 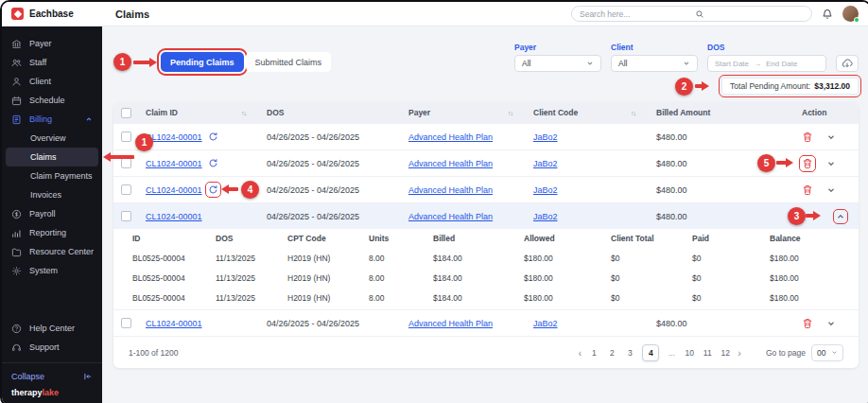 I want to click on prev-page-button: ‹, so click(x=581, y=353).